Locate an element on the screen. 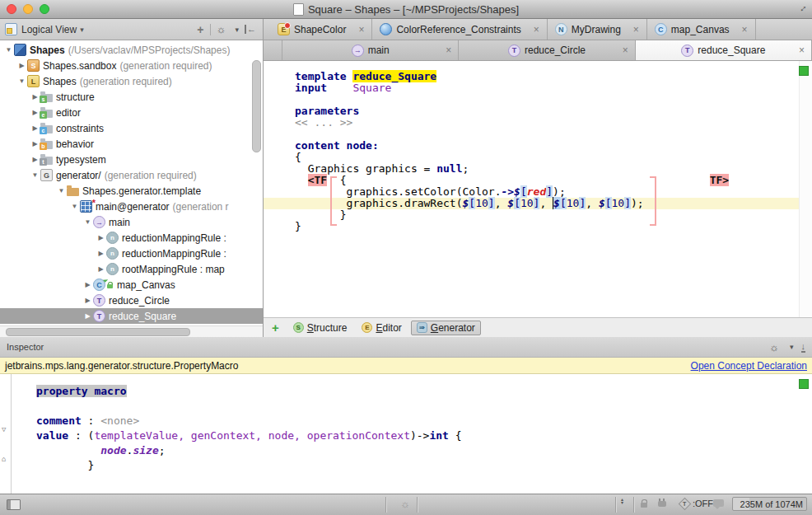 This screenshot has width=812, height=515. fold-marker-icon: ▽ is located at coordinates (3, 429).